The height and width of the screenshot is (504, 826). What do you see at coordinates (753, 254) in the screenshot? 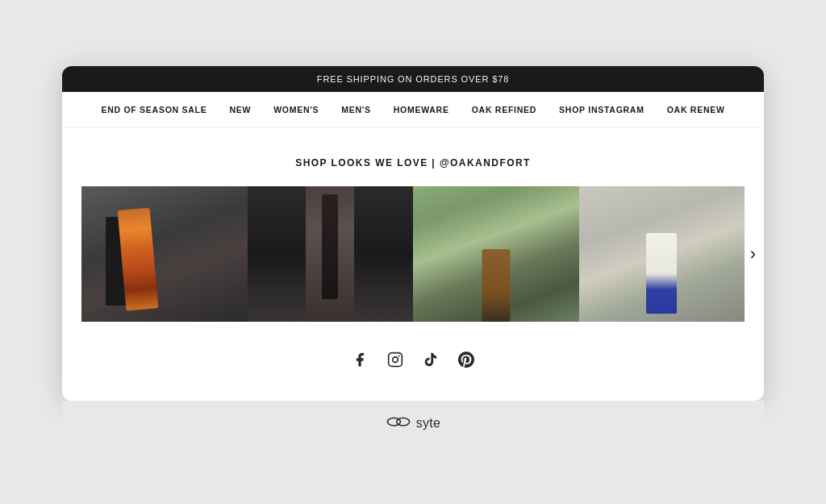
I see `gallery-next-button: ›` at bounding box center [753, 254].